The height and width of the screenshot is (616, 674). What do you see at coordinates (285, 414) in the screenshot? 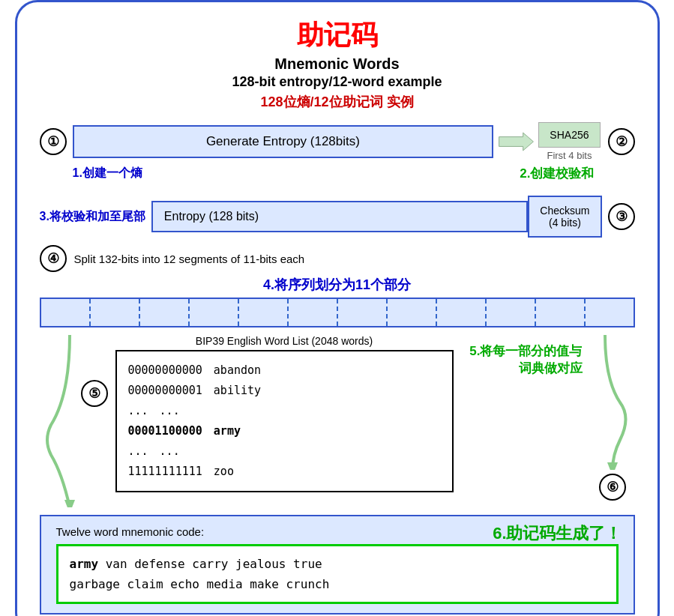
I see `bip39-container: BIP39 English Word List (2048 words) 000…` at bounding box center [285, 414].